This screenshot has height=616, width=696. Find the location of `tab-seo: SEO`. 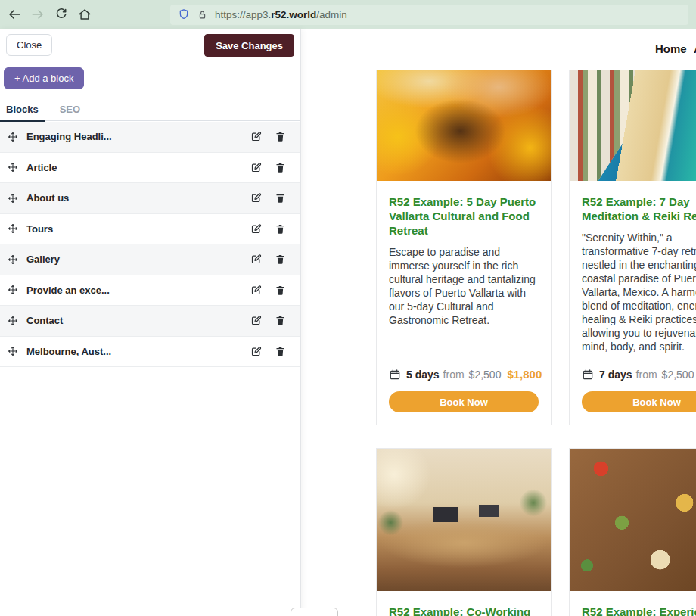

tab-seo: SEO is located at coordinates (70, 110).